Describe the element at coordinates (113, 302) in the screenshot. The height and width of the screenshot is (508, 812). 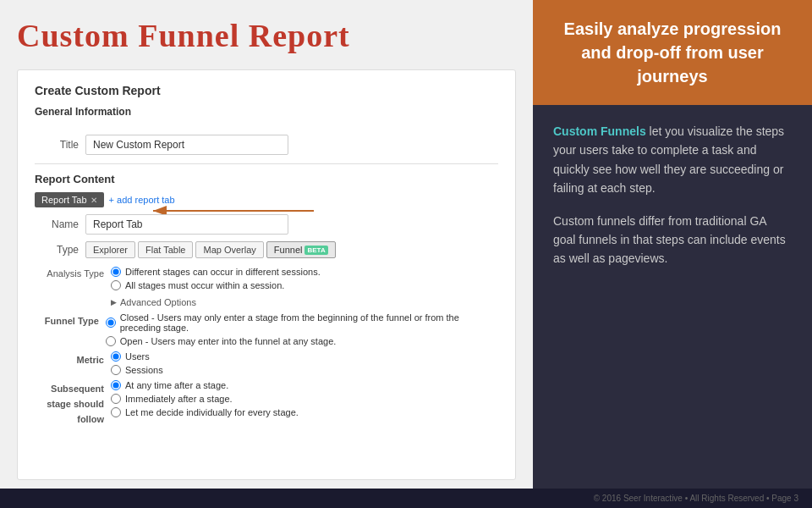
I see `advanced-arrow-icon: ▶` at that location.